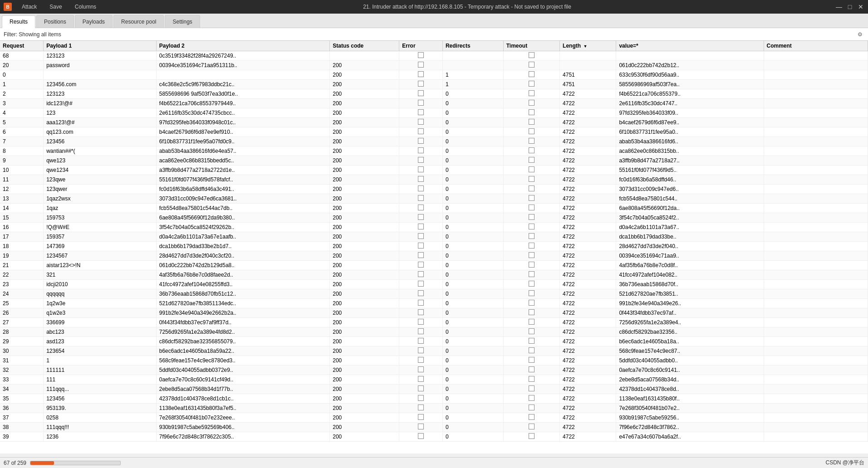 This screenshot has width=868, height=468. I want to click on table-row: 3912367f96e6c72d848c3f78622c305..2000472…, so click(434, 437).